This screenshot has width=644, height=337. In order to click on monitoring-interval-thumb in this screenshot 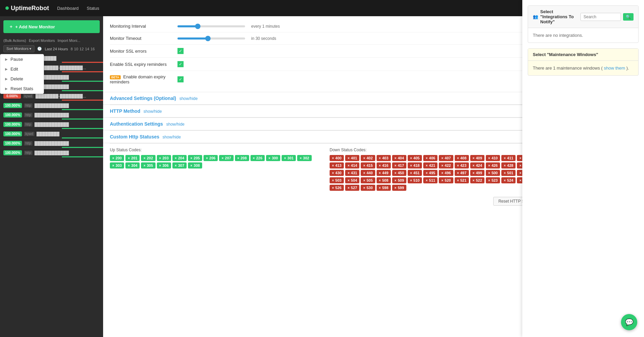, I will do `click(198, 26)`.